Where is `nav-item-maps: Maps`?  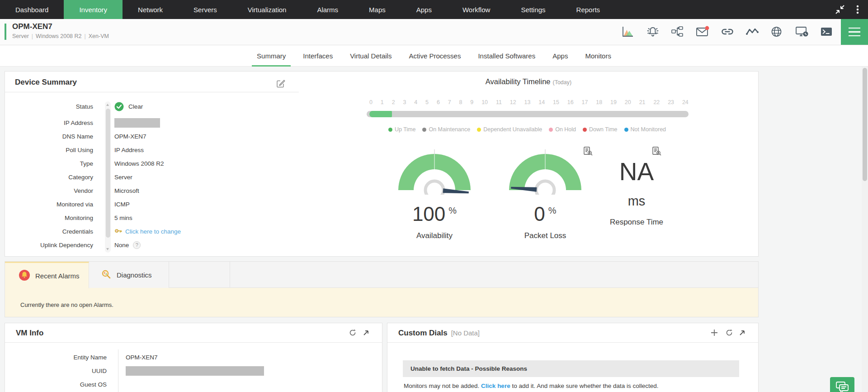
nav-item-maps: Maps is located at coordinates (377, 10).